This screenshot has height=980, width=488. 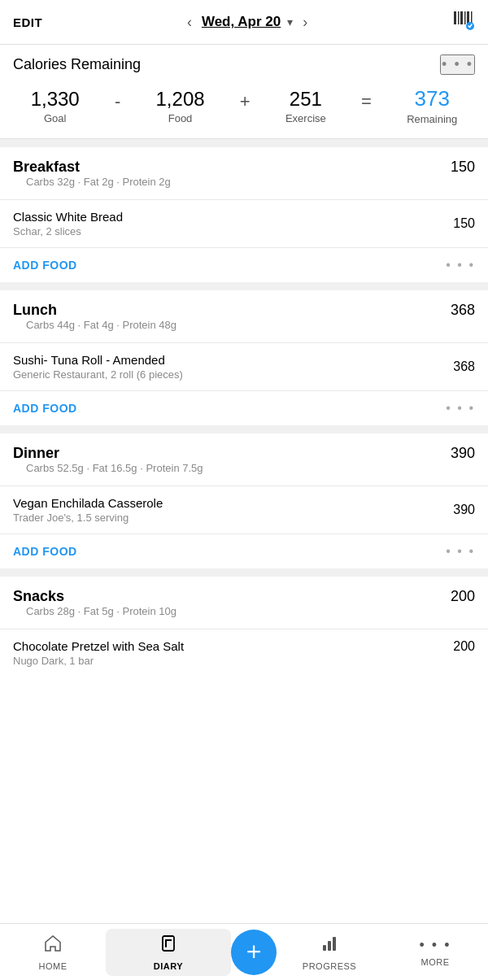 I want to click on diary-icon, so click(x=168, y=946).